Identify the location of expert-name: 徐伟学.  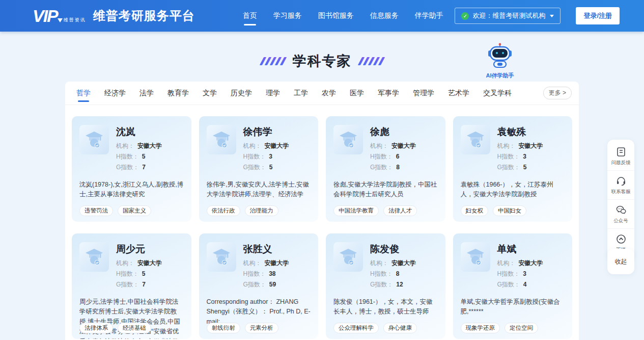
(266, 132).